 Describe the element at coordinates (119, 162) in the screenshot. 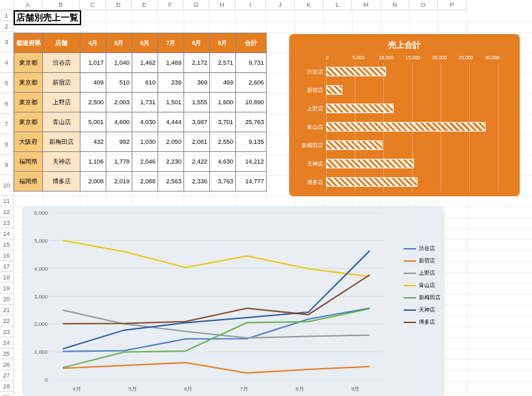

I see `value-cell: 1,778` at that location.